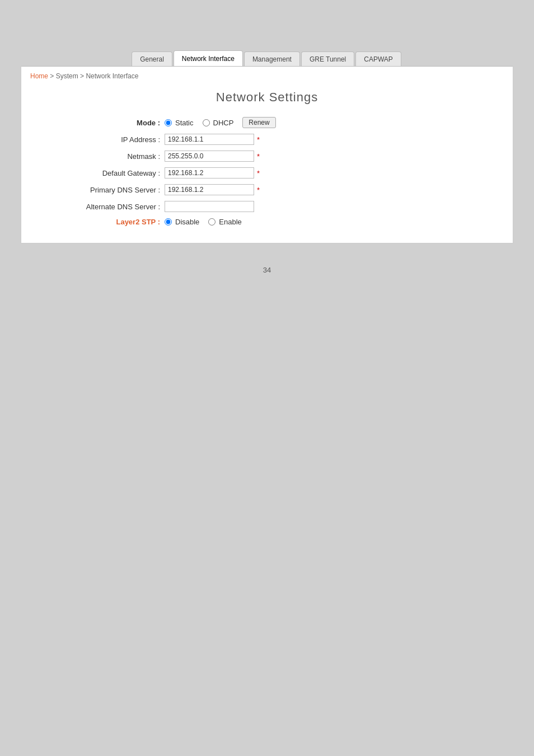  Describe the element at coordinates (209, 139) in the screenshot. I see `ip-address-input` at that location.